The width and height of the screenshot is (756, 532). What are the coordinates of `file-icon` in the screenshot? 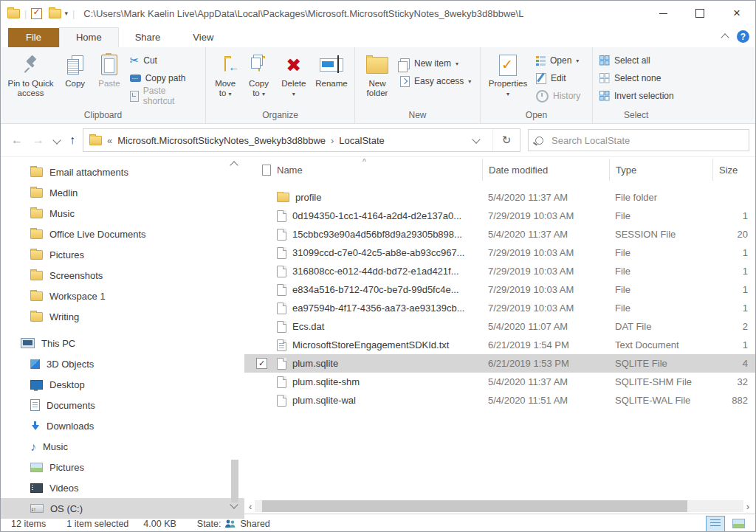 It's located at (282, 401).